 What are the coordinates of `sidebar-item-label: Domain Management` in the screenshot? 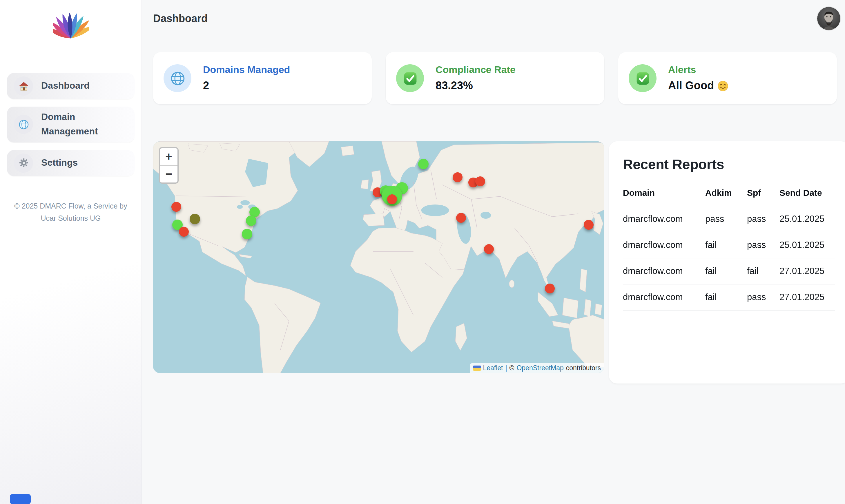 It's located at (79, 124).